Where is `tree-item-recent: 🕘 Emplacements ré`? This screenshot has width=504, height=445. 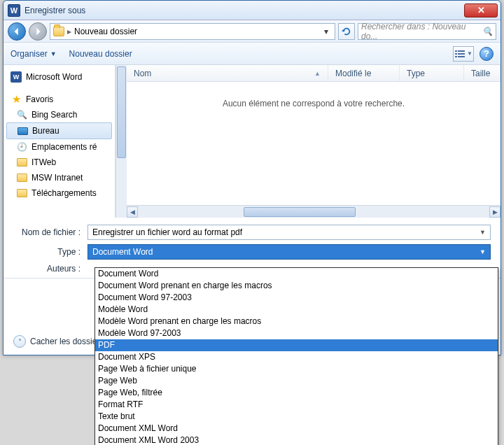
tree-item-recent: 🕘 Emplacements ré is located at coordinates (59, 147).